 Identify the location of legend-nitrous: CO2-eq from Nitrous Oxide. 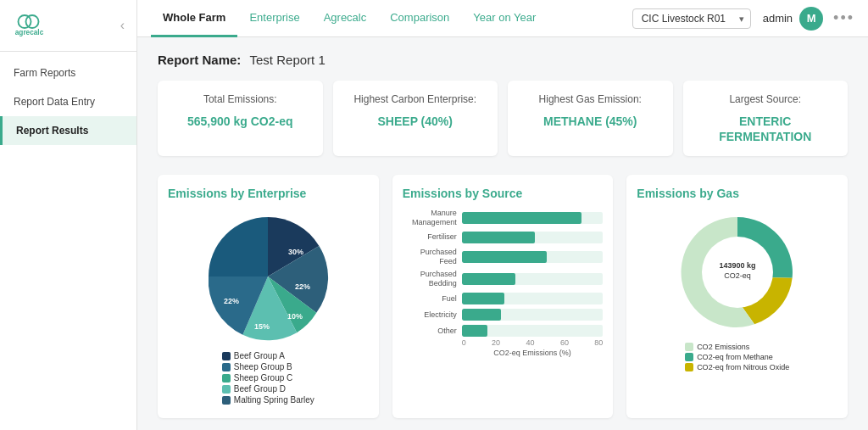
(737, 367).